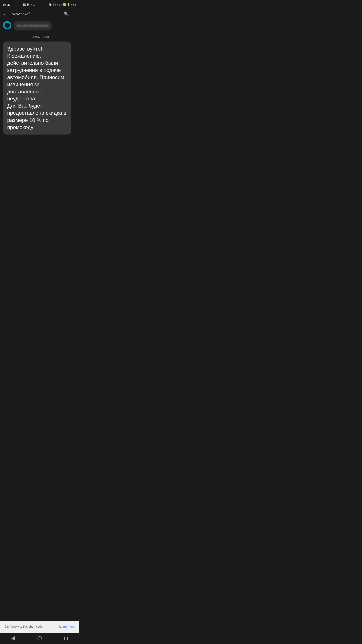  I want to click on message-bubble: Здравствуйте! К сожалению, действительно…, so click(37, 88).